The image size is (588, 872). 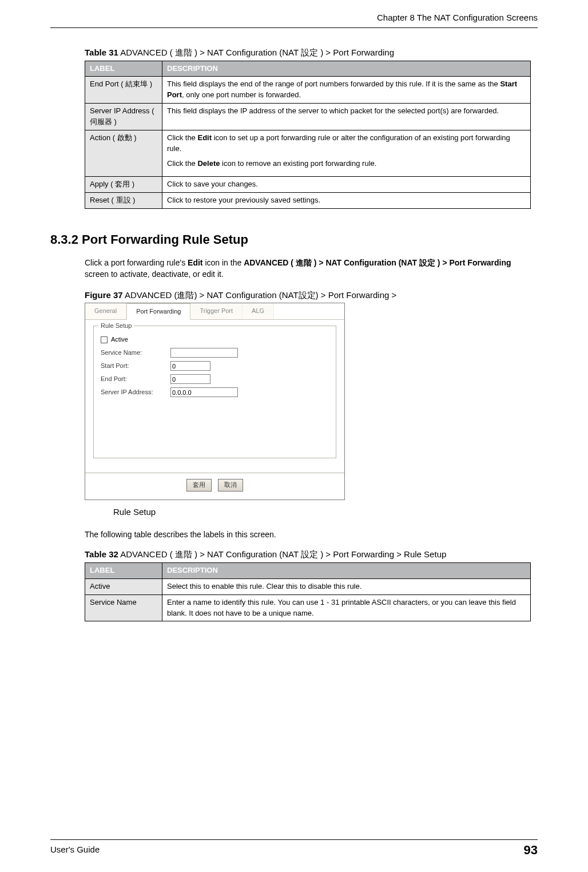 What do you see at coordinates (215, 392) in the screenshot?
I see `rule-setup-fieldset: Rule Setup Active Service Name: Start Po…` at bounding box center [215, 392].